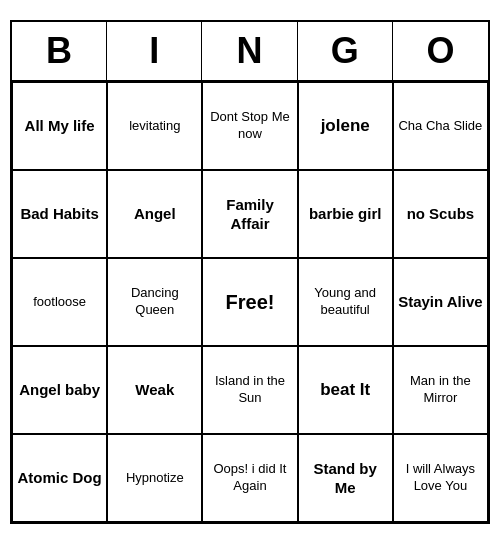 The width and height of the screenshot is (500, 544). What do you see at coordinates (250, 126) in the screenshot?
I see `bingo-cell-2: Dont Stop Me now` at bounding box center [250, 126].